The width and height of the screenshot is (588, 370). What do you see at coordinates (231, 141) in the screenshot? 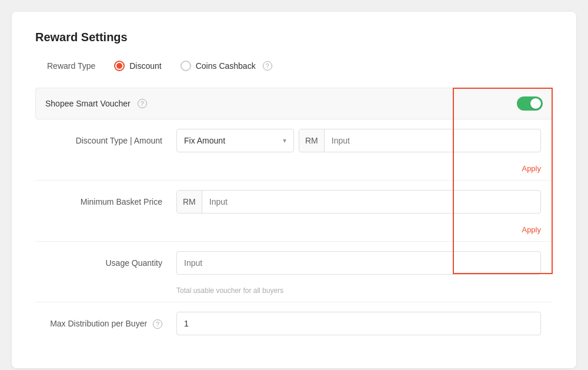
I see `select-value: Fix Amount` at bounding box center [231, 141].